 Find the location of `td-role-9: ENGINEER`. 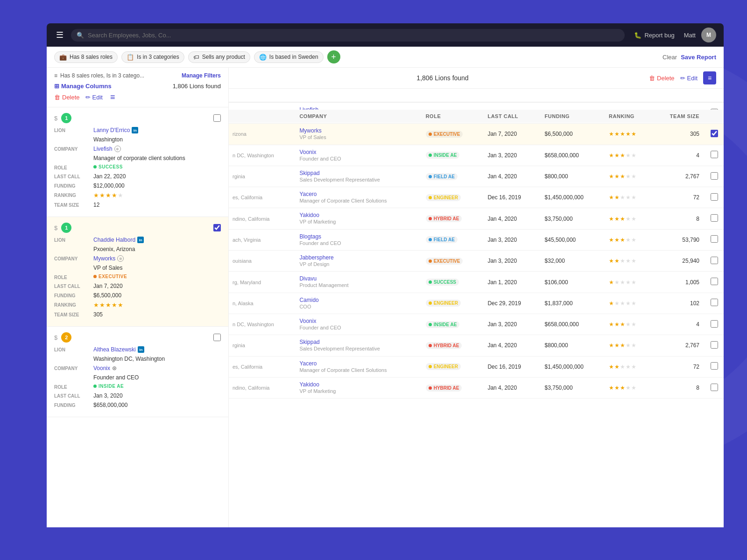

td-role-9: ENGINEER is located at coordinates (451, 303).